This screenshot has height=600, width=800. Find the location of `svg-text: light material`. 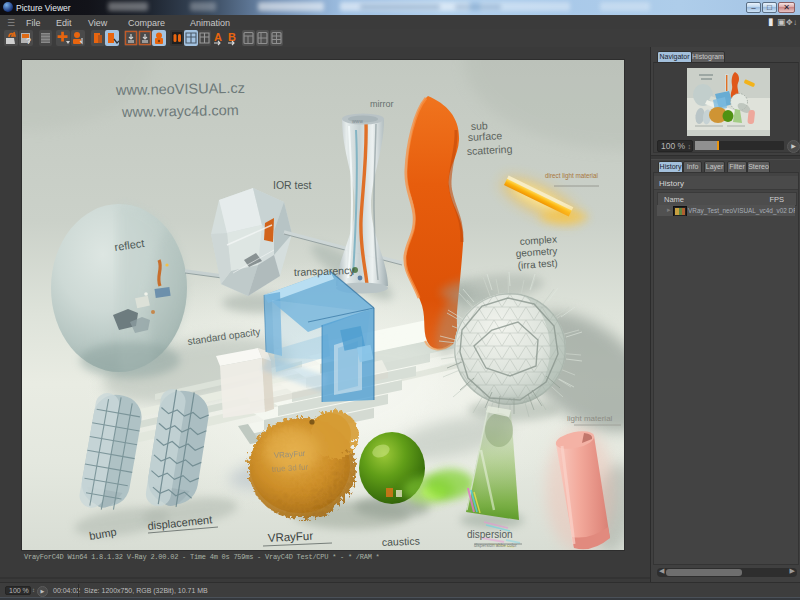

svg-text: light material is located at coordinates (590, 418).